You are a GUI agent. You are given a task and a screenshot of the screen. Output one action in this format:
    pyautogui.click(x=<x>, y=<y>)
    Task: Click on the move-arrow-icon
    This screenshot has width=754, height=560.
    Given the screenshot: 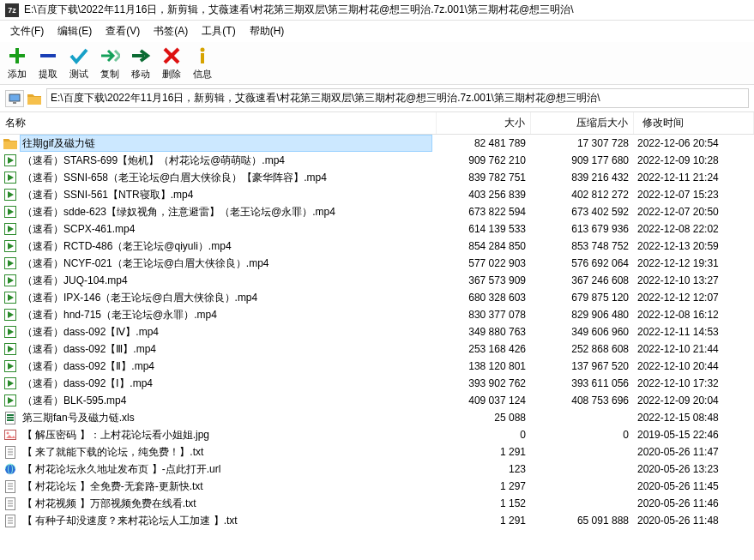 What is the action you would take?
    pyautogui.click(x=141, y=56)
    